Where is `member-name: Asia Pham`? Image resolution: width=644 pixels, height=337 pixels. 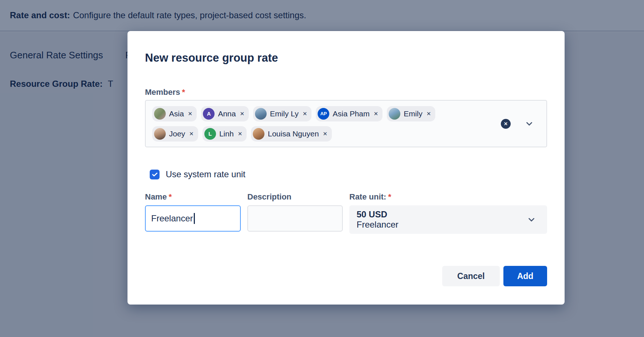
member-name: Asia Pham is located at coordinates (351, 114).